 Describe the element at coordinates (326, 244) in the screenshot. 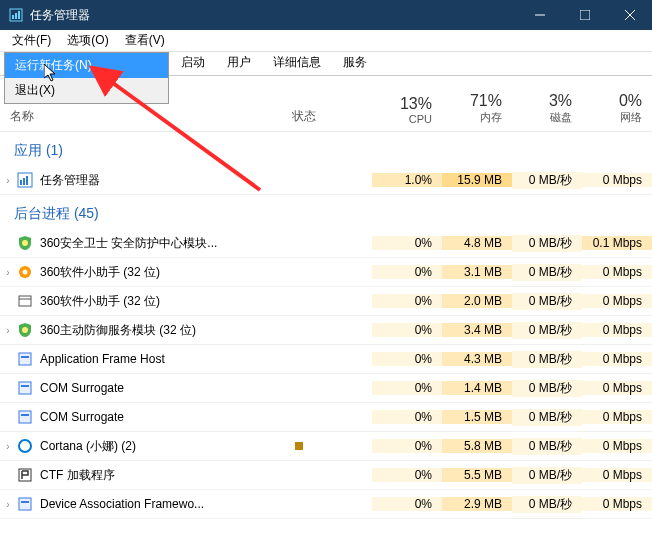

I see `process-row: 360安全卫士 安全防护中心模块...0%4.8 MB0 MB/秒0.1 Mbp…` at that location.